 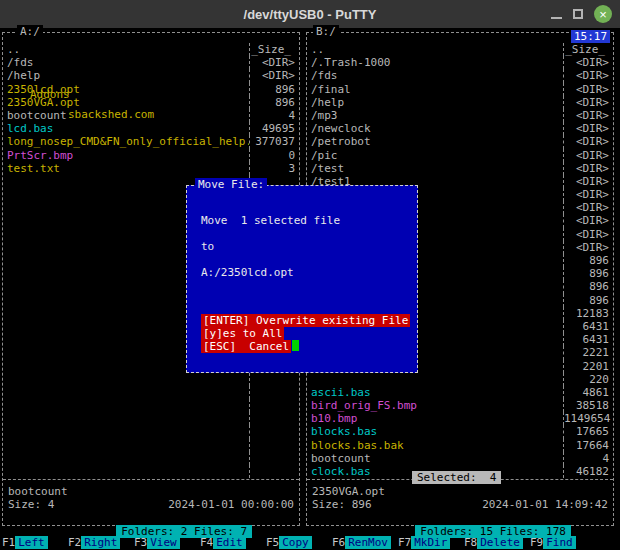 What do you see at coordinates (270, 254) in the screenshot?
I see `dialog-body-lines: Move 1 selected filetoA:/2350lcd.opt` at bounding box center [270, 254].